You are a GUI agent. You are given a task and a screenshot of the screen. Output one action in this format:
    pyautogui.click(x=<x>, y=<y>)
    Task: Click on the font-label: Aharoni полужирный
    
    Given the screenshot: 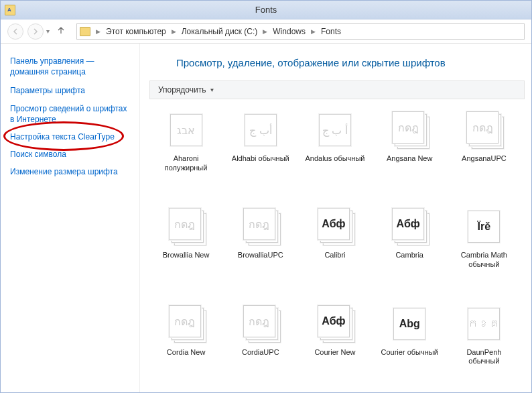 What is the action you would take?
    pyautogui.click(x=186, y=164)
    